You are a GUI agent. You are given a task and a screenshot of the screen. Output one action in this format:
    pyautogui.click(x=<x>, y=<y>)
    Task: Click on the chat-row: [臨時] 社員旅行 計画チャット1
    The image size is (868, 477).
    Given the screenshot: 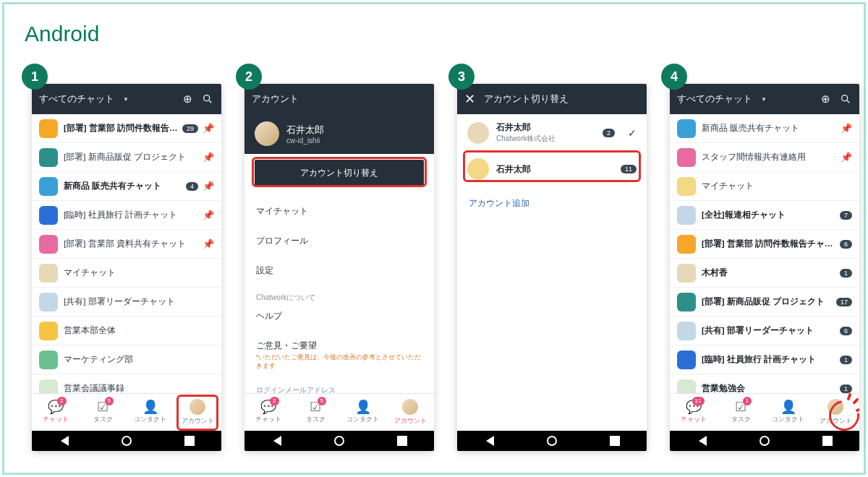 What is the action you would take?
    pyautogui.click(x=765, y=360)
    